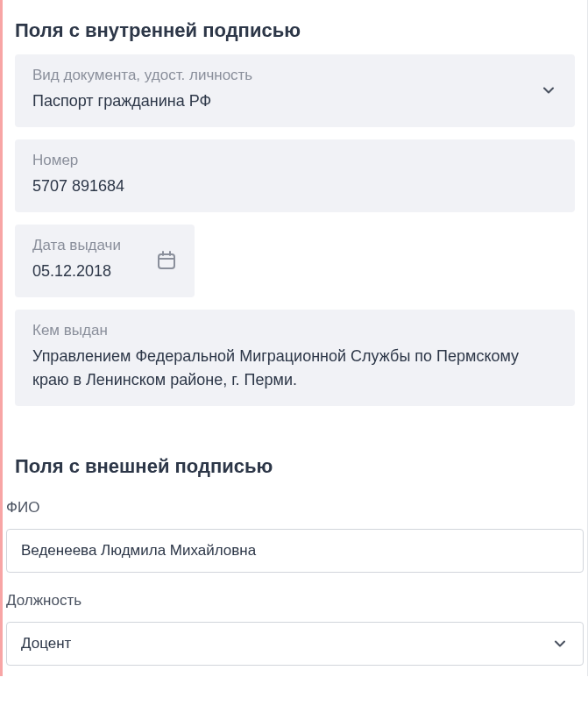  Describe the element at coordinates (294, 644) in the screenshot. I see `position-field: Доцент` at that location.